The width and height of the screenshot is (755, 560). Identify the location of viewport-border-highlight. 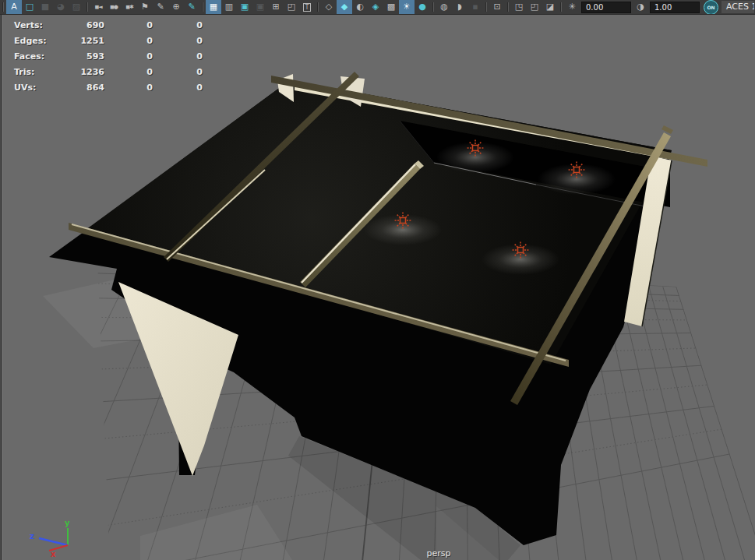
(3, 287).